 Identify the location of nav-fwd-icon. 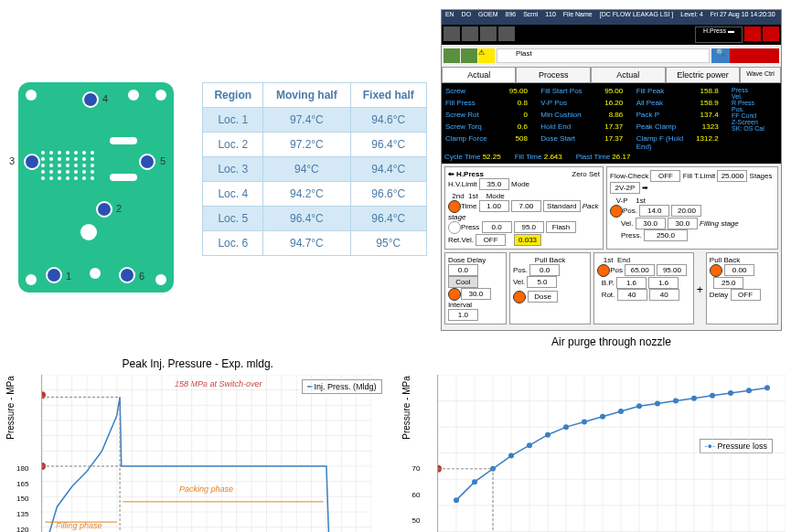
(469, 56).